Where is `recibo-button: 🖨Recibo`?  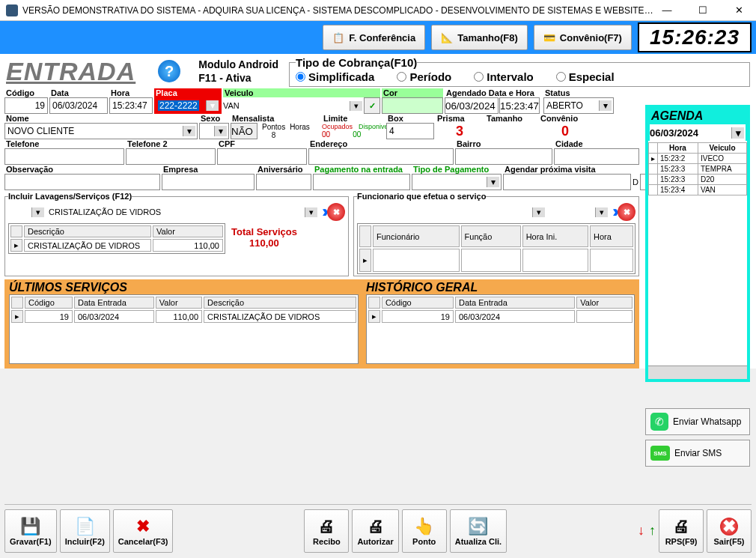 recibo-button: 🖨Recibo is located at coordinates (326, 531).